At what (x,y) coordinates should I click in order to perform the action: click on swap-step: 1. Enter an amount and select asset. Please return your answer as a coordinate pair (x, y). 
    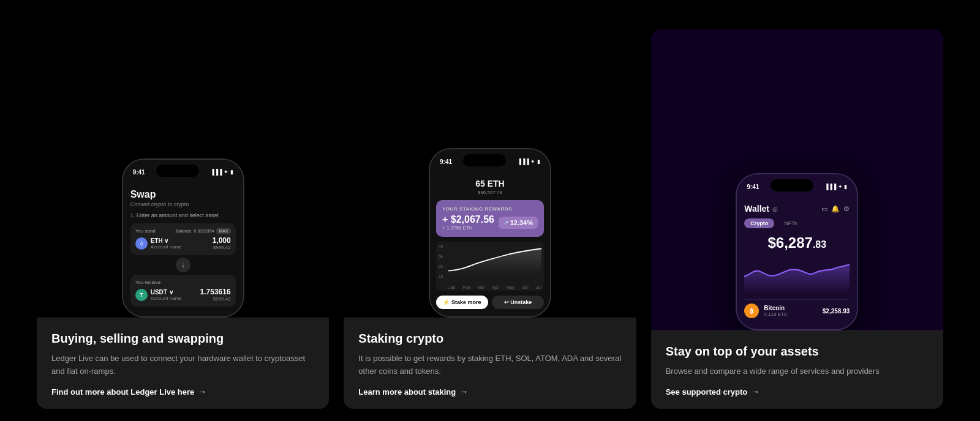
    Looking at the image, I should click on (183, 215).